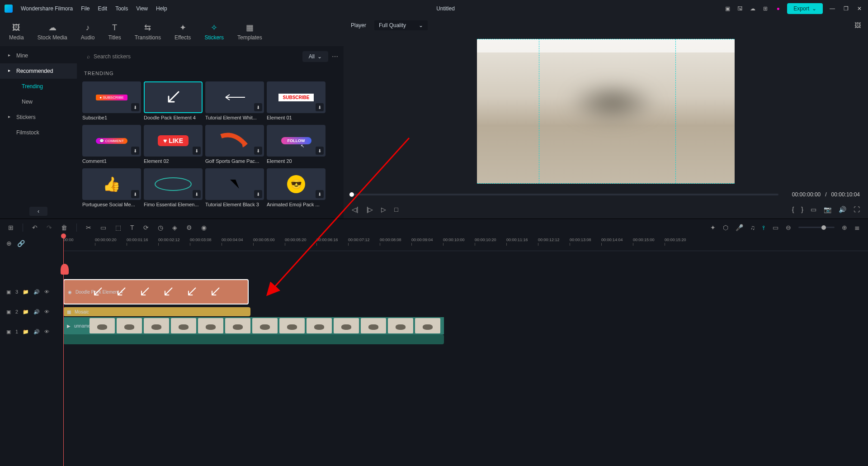 Image resolution: width=868 pixels, height=466 pixels. Describe the element at coordinates (173, 141) in the screenshot. I see `tile-element-02: ♥ LIKE⬇` at that location.